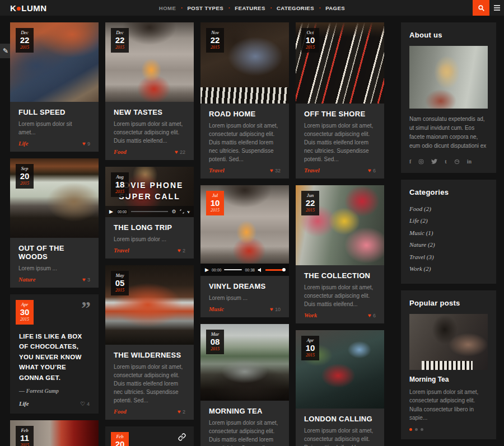 The image size is (504, 446). I want to click on category-item-music: Music (1), so click(449, 233).